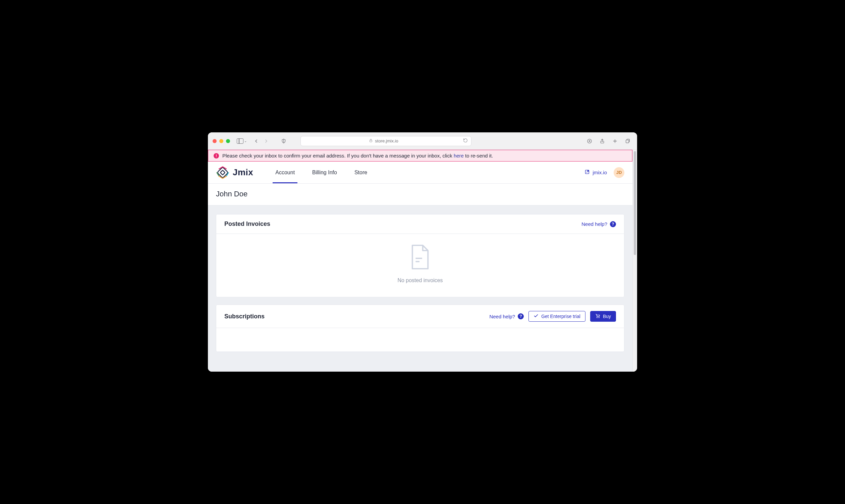 This screenshot has width=845, height=504. I want to click on downloads-button, so click(589, 141).